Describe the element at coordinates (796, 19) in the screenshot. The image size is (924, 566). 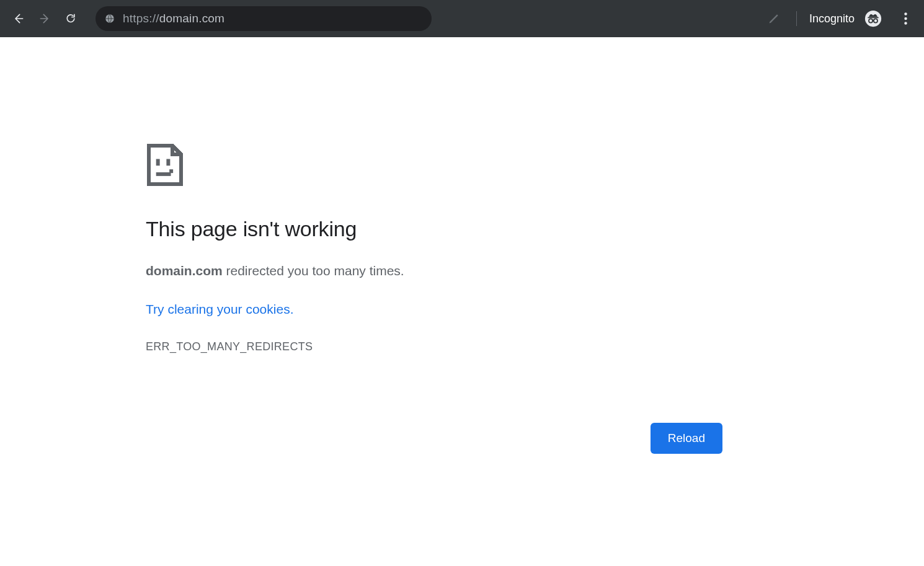
I see `separator` at that location.